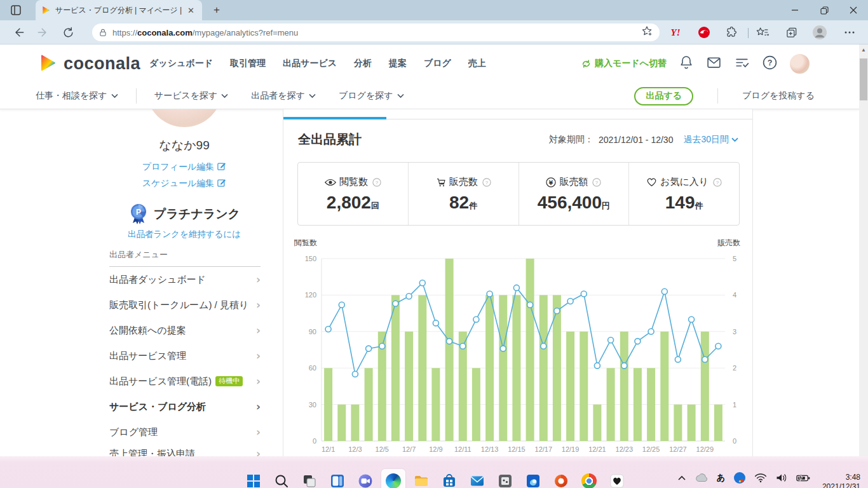  Describe the element at coordinates (533, 480) in the screenshot. I see `blue-app-icon` at that location.